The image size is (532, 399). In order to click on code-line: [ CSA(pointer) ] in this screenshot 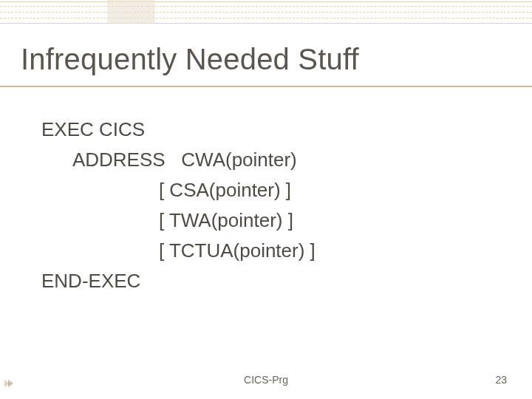, I will do `click(166, 190)`.